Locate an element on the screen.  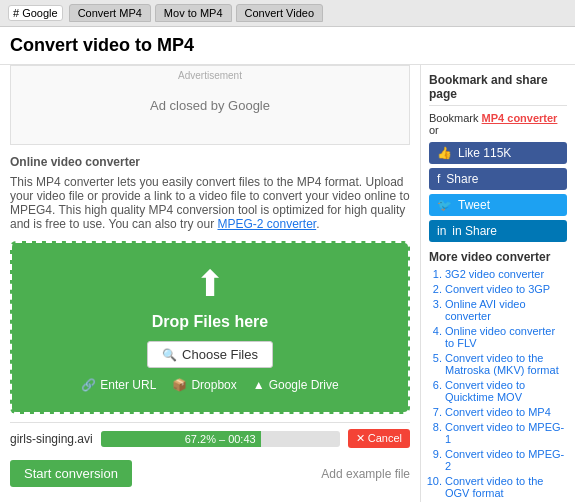
converter-description: Online video converter This MP4 converte… is located at coordinates (210, 193).